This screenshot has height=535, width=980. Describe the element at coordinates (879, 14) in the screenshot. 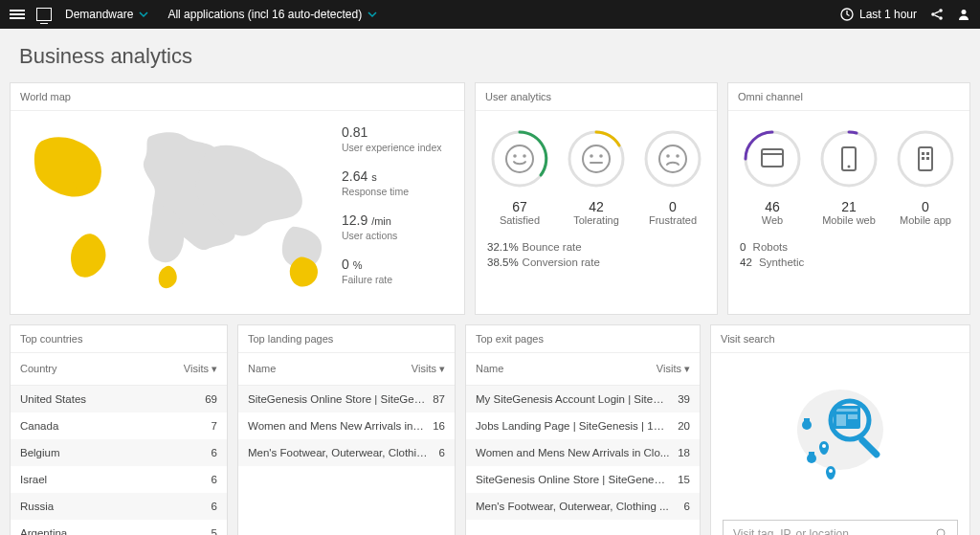

I see `timeframe-selector: Last 1 hour` at that location.